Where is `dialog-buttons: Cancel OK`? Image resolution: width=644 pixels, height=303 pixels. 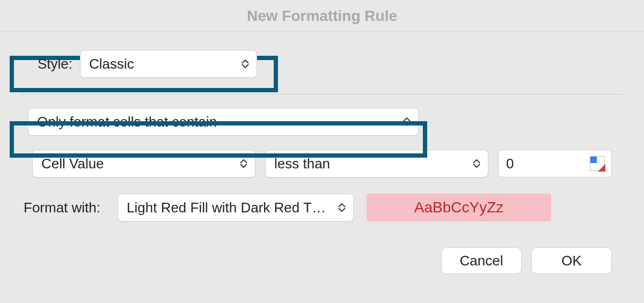
dialog-buttons: Cancel OK is located at coordinates (322, 261).